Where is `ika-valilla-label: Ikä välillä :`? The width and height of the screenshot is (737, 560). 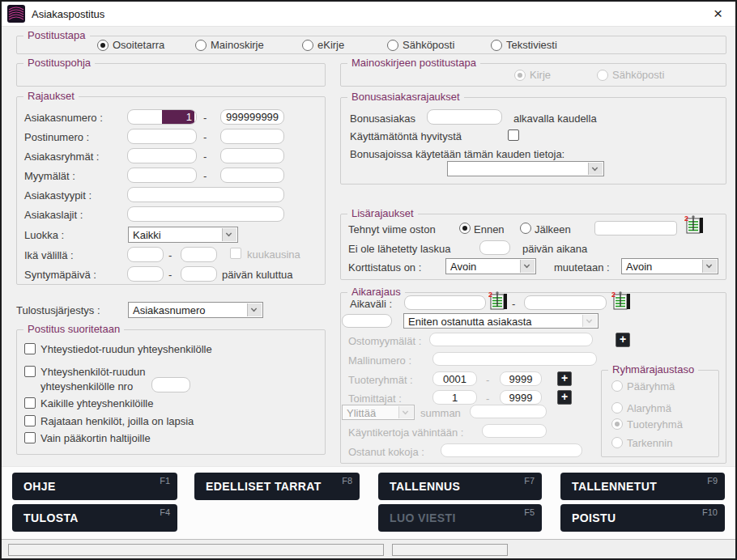
ika-valilla-label: Ikä välillä : is located at coordinates (49, 256).